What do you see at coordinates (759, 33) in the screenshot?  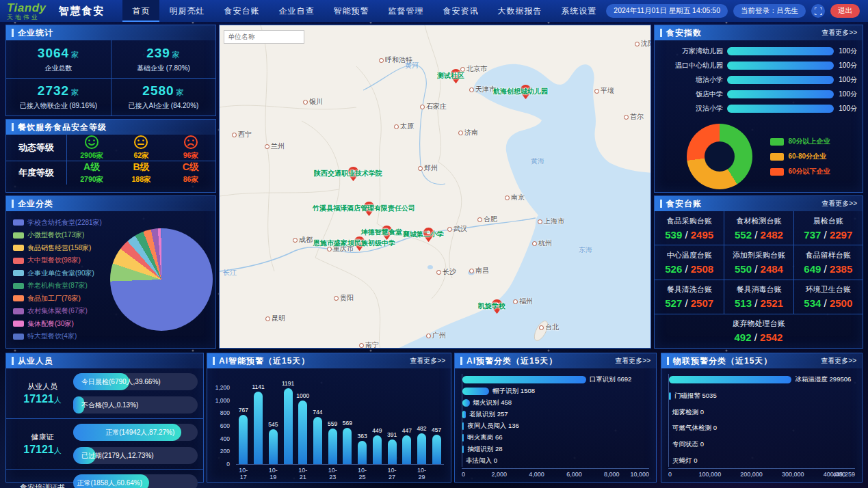 I see `panel-header: 食安指数 查看更多>>` at bounding box center [759, 33].